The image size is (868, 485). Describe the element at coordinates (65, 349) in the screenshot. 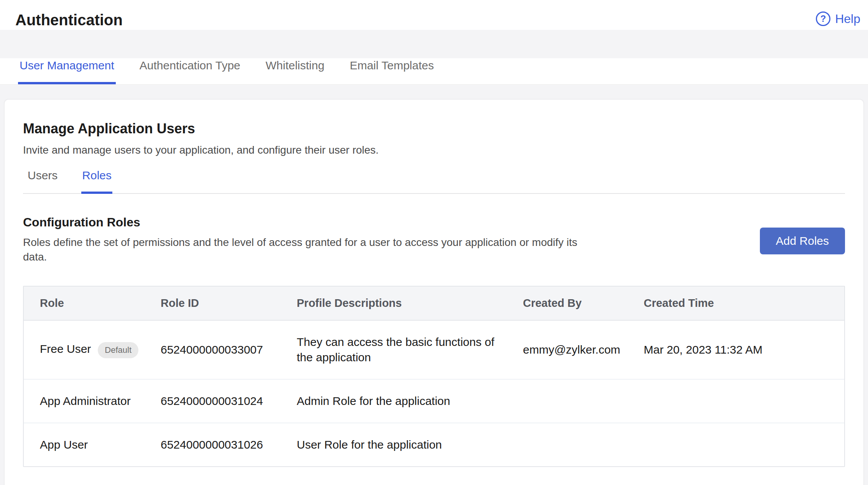

I see `role-name: Free User` at that location.